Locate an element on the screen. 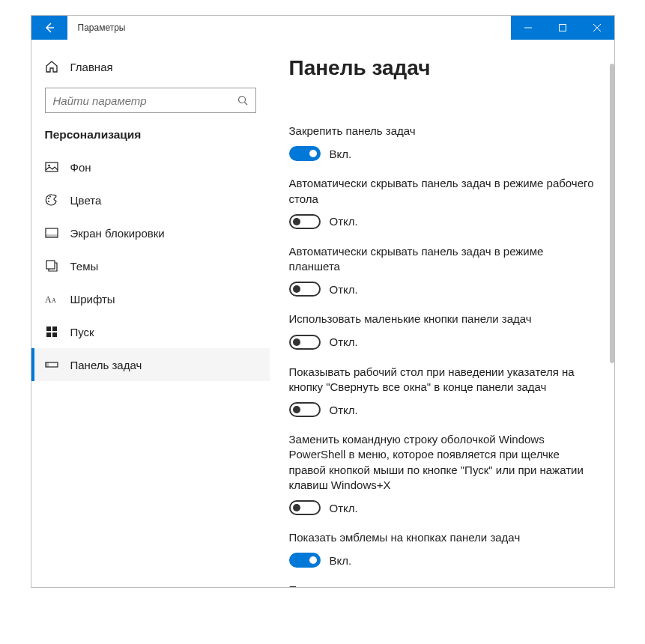 Image resolution: width=645 pixels, height=644 pixels. setting-block-4: Показывать рабочий стол при наведении ук… is located at coordinates (443, 391).